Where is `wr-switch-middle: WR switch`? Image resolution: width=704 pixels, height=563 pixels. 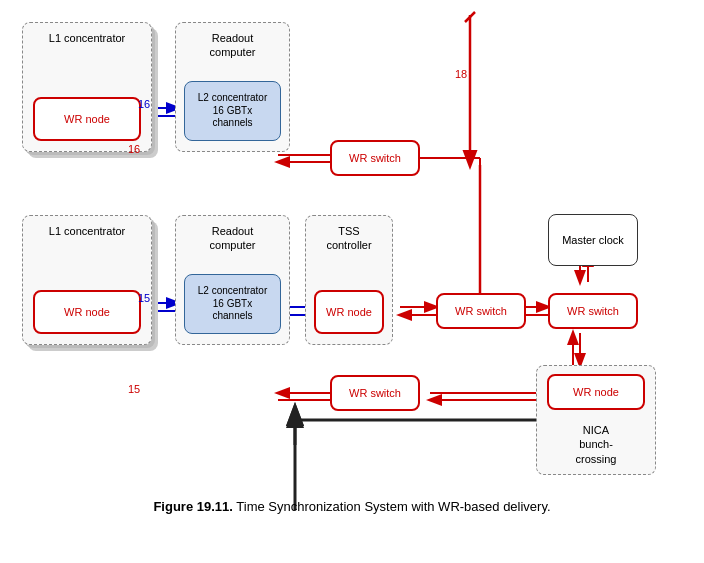
wr-switch-middle: WR switch is located at coordinates (481, 311).